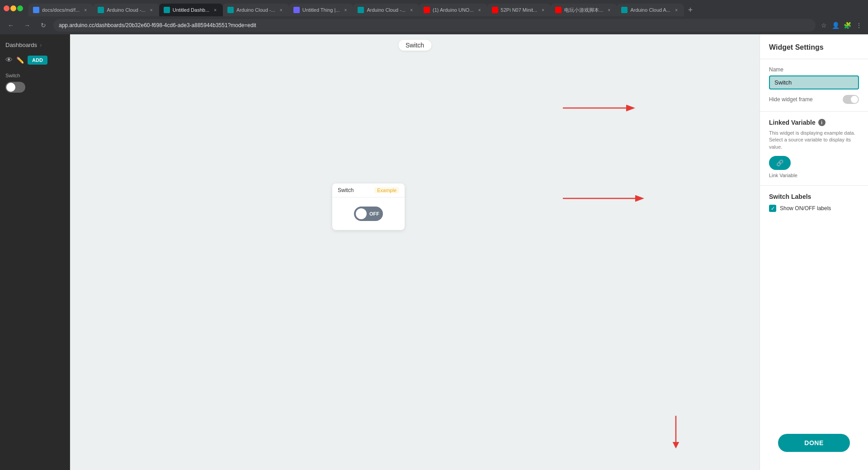 Image resolution: width=868 pixels, height=470 pixels. I want to click on breadcrumb-parent: Dashboards, so click(21, 45).